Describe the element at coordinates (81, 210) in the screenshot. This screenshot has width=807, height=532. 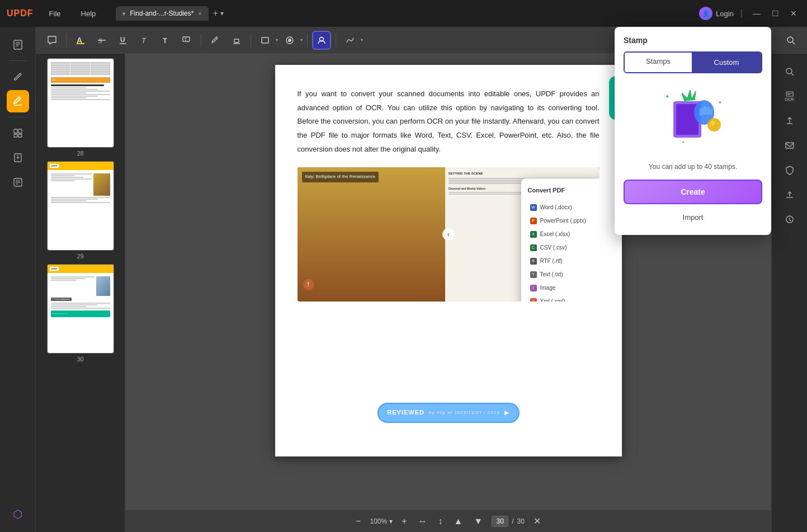
I see `thumbnail-page-29: UPDF` at that location.